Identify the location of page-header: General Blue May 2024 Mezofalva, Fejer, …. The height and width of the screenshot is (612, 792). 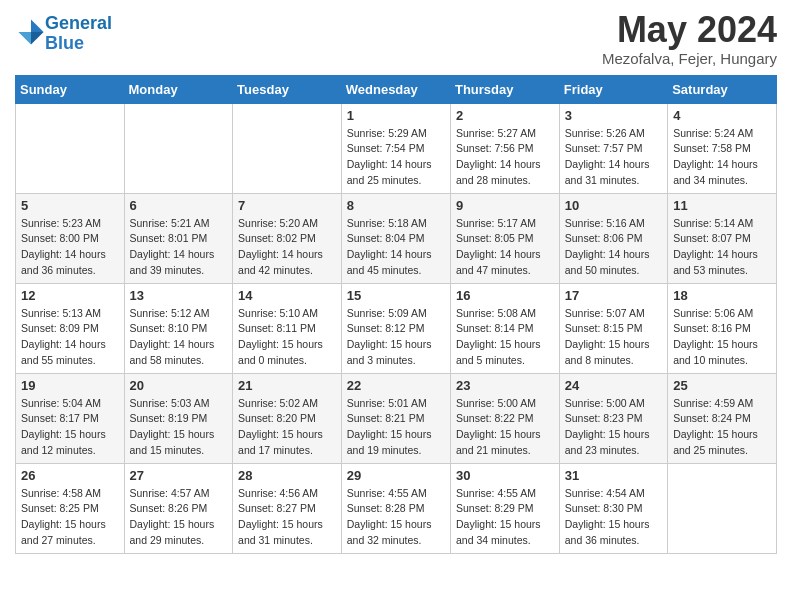
(396, 38).